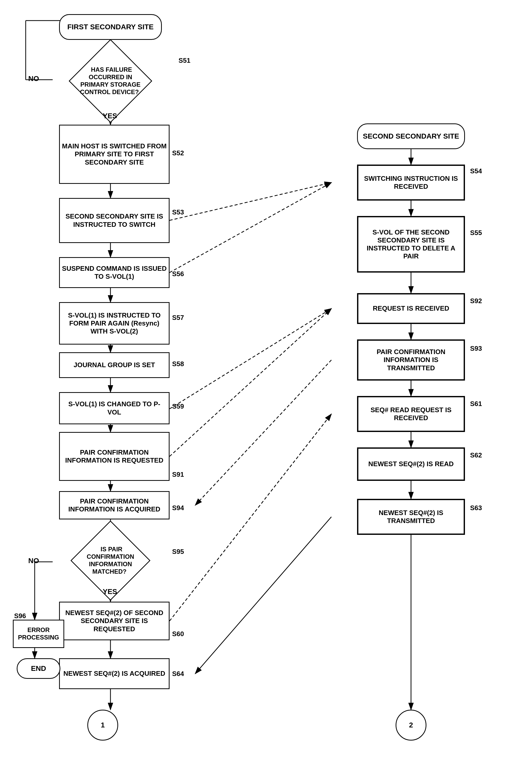  I want to click on label-s92: S92, so click(476, 301).